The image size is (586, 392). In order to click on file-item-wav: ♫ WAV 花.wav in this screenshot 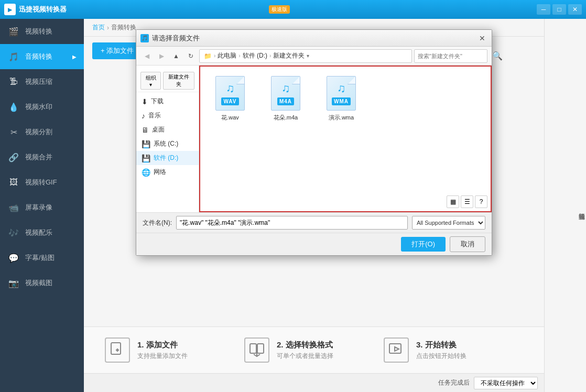, I will do `click(230, 99)`.